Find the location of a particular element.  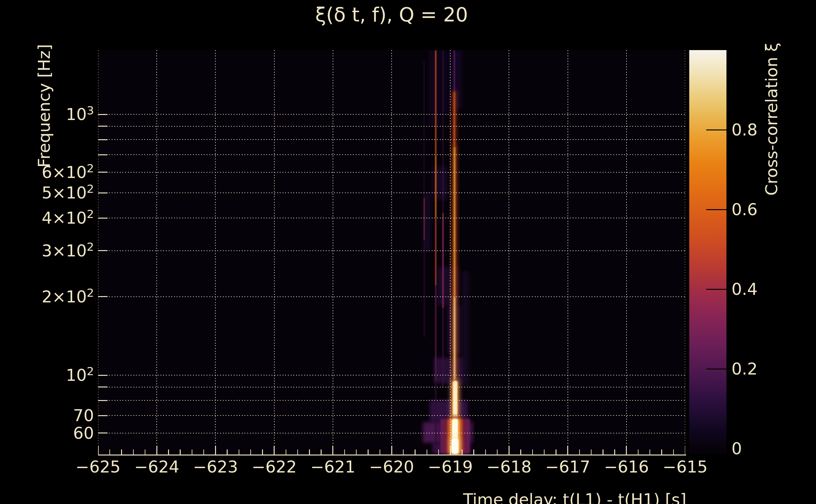

y-tick-label: 2×102 is located at coordinates (47, 297).